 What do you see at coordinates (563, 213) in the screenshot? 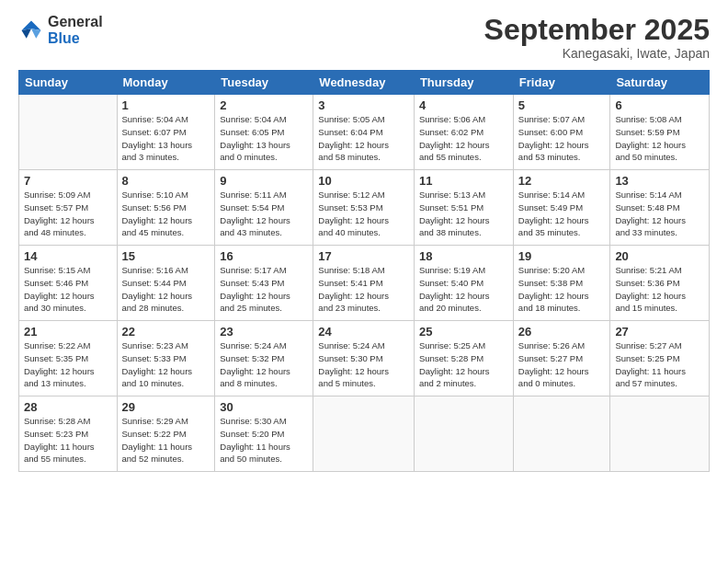
I see `day-info: Sunrise: 5:14 AM Sunset: 5:49 PM Dayligh…` at bounding box center [563, 213].